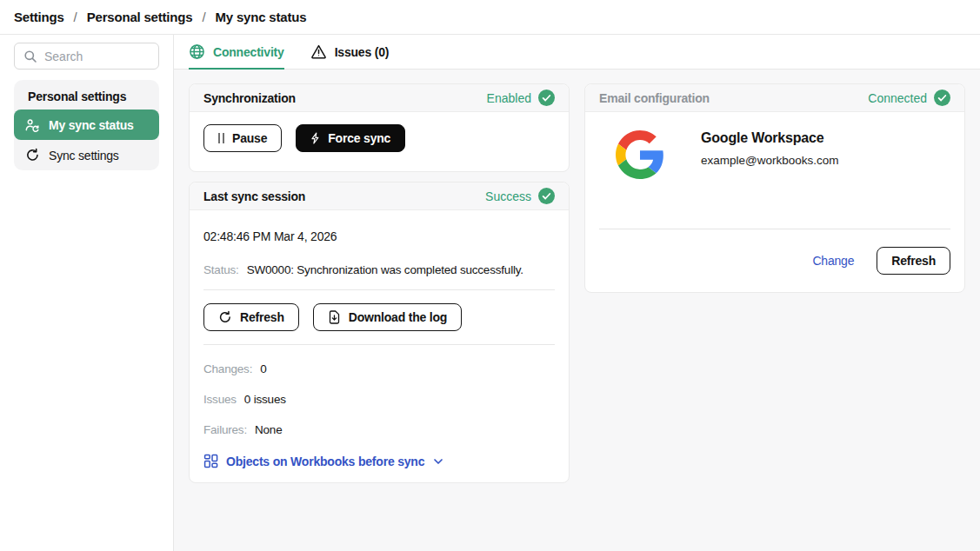 The height and width of the screenshot is (551, 980). What do you see at coordinates (265, 400) in the screenshot?
I see `issues-value: 0 issues` at bounding box center [265, 400].